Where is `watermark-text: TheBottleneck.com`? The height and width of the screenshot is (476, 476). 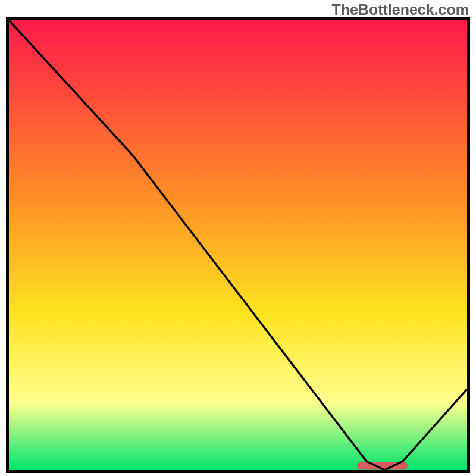
watermark-text: TheBottleneck.com is located at coordinates (400, 10).